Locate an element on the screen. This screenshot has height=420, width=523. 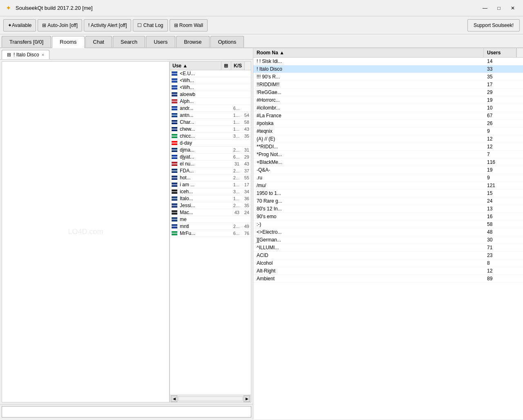
user-row: djyat...6...29 is located at coordinates (210, 157).